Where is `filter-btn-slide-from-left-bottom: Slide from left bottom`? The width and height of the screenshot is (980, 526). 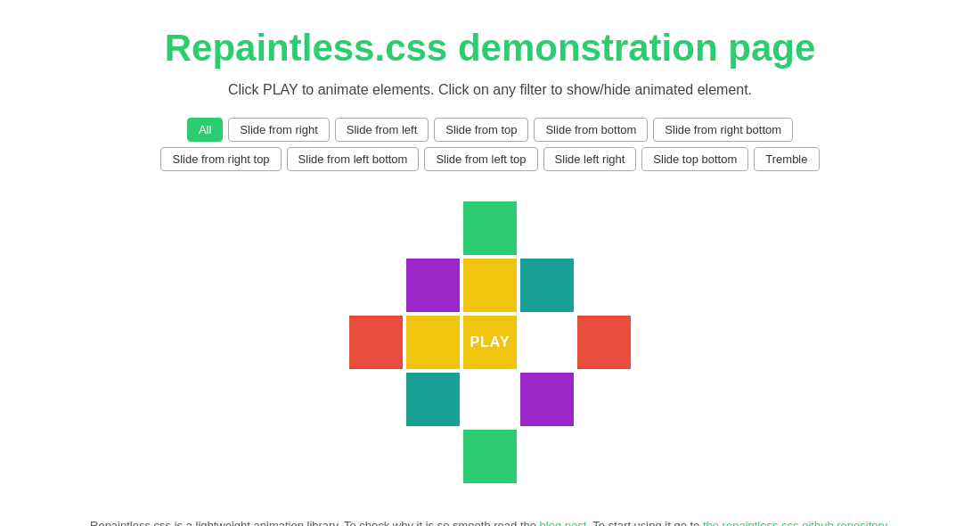
filter-btn-slide-from-left-bottom: Slide from left bottom is located at coordinates (353, 159).